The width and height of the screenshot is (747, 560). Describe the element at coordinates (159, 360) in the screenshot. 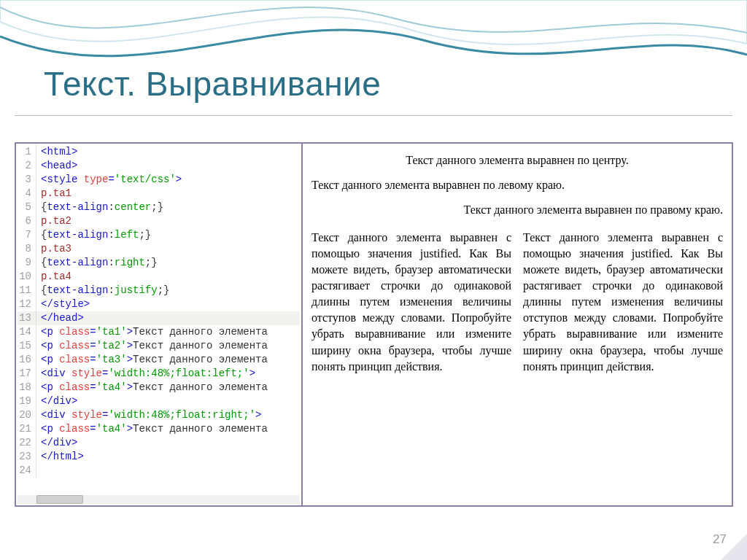

I see `code-line: 16<p class='ta3'>Текст данного элемента` at that location.